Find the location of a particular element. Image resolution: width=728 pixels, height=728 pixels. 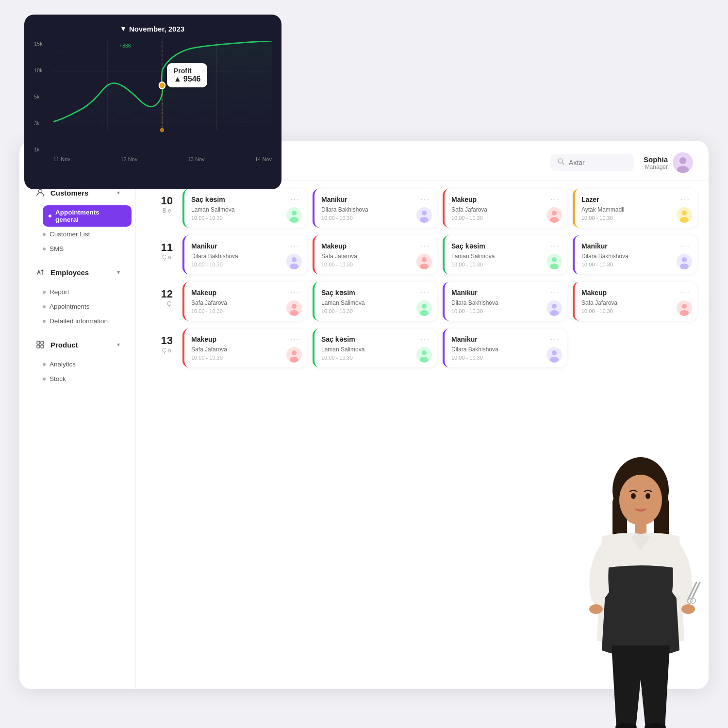

sub-item-label: Detailed information is located at coordinates (79, 321).